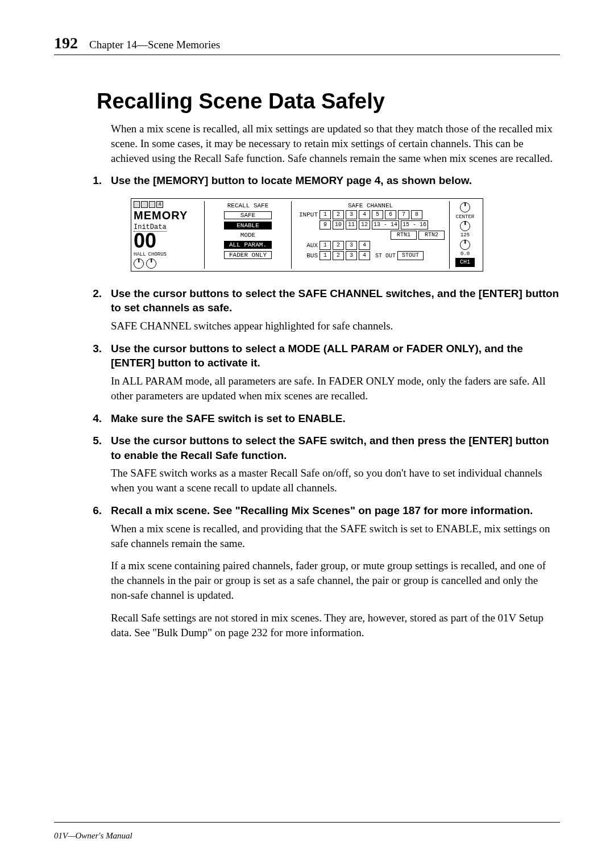 The image size is (614, 868). What do you see at coordinates (335, 356) in the screenshot?
I see `step-instruction: Use the cursor buttons to select a MODE …` at bounding box center [335, 356].